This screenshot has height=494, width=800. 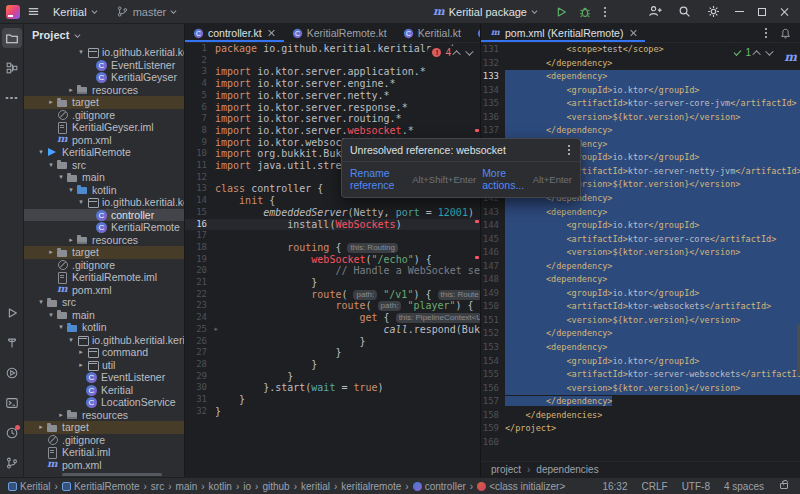 What do you see at coordinates (104, 52) in the screenshot?
I see `tree-item-io.github.keritial.keritialg: ▾io.github.keritial.keritialg` at bounding box center [104, 52].